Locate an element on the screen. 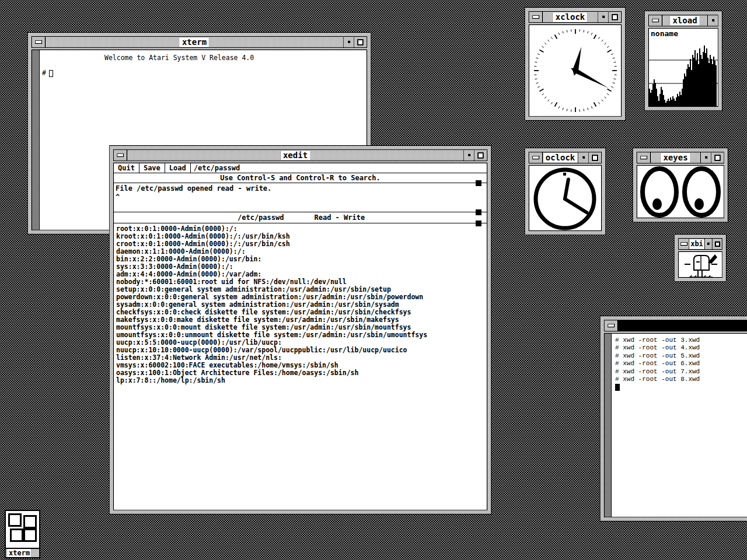 This screenshot has height=560, width=747. xterm-scrollbar is located at coordinates (36, 140).